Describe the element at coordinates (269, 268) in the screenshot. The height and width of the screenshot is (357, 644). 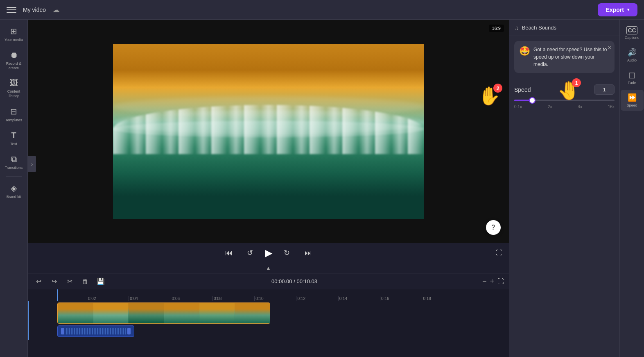
I see `timeline-collapse-button: ▲` at that location.